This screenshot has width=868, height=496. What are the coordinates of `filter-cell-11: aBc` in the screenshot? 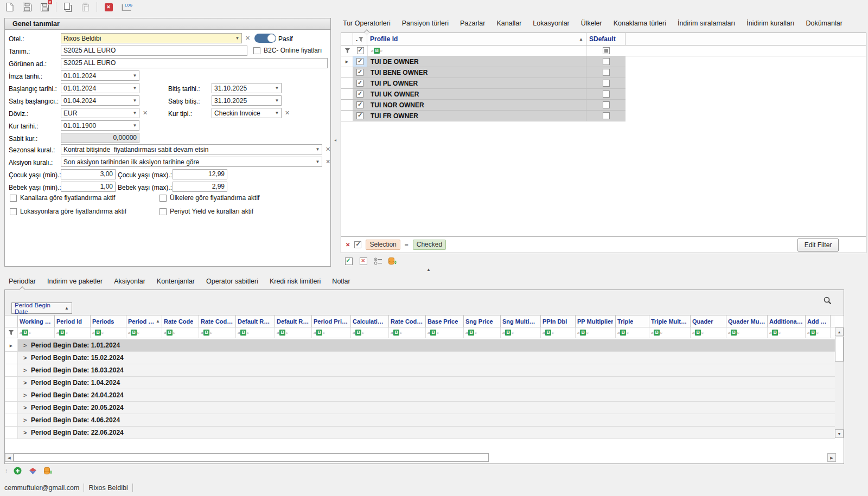 It's located at (445, 333).